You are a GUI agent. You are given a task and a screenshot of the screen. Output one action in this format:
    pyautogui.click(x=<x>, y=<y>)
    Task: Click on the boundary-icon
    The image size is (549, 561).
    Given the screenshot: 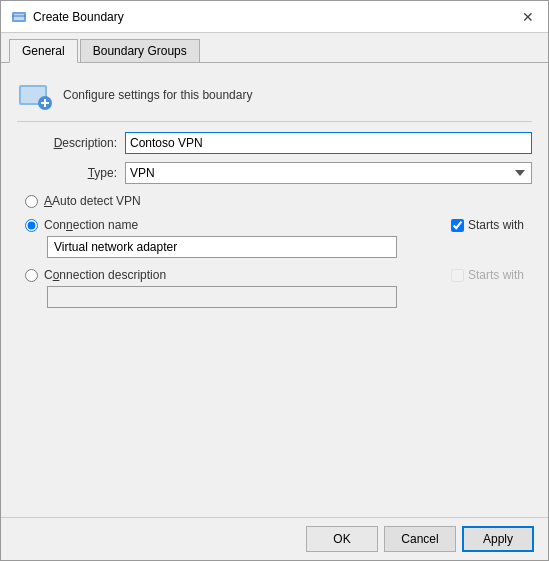 What is the action you would take?
    pyautogui.click(x=35, y=95)
    